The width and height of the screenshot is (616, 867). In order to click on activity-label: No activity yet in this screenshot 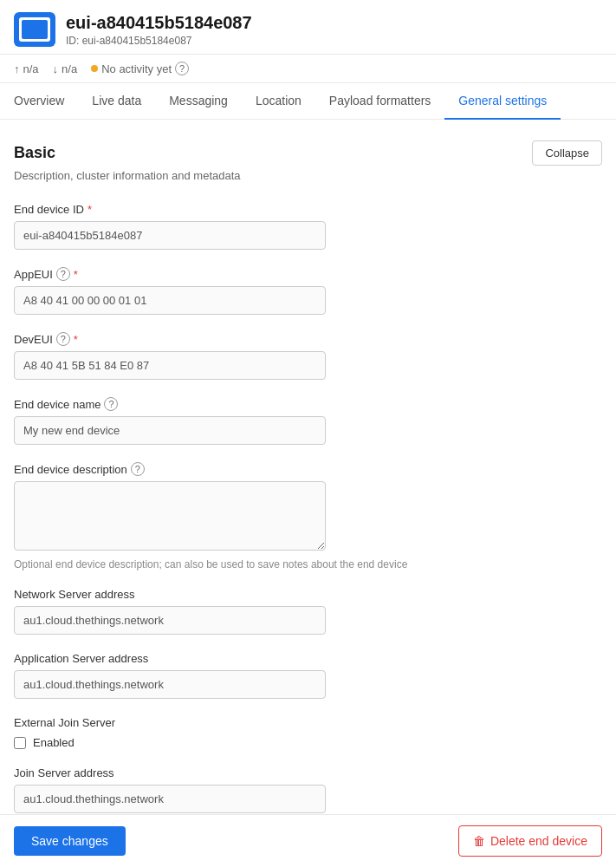, I will do `click(137, 69)`.